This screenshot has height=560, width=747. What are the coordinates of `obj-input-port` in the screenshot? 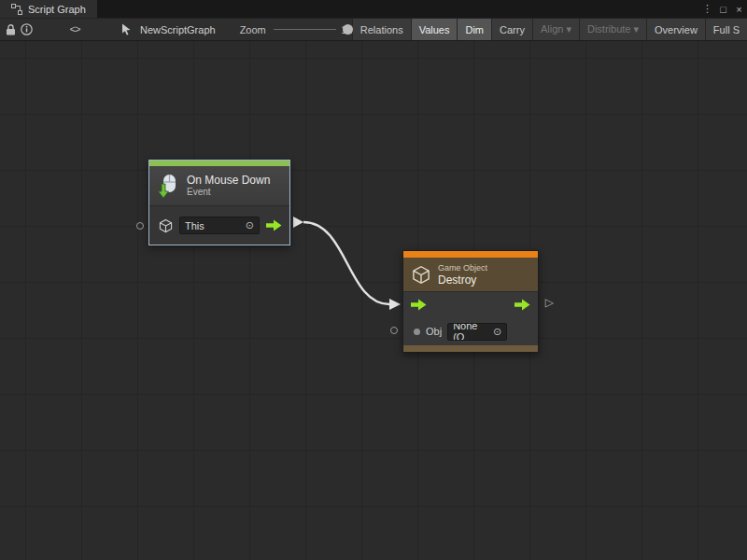 It's located at (394, 330).